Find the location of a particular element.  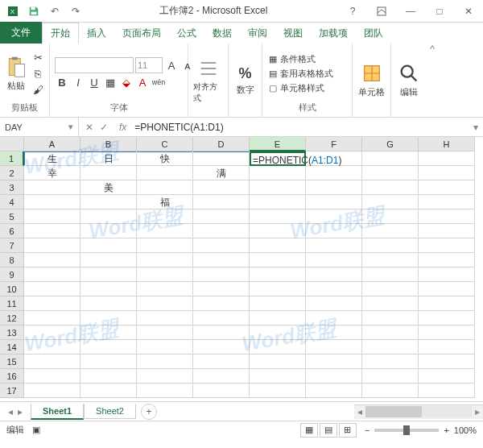

cell-F3 is located at coordinates (334, 188).